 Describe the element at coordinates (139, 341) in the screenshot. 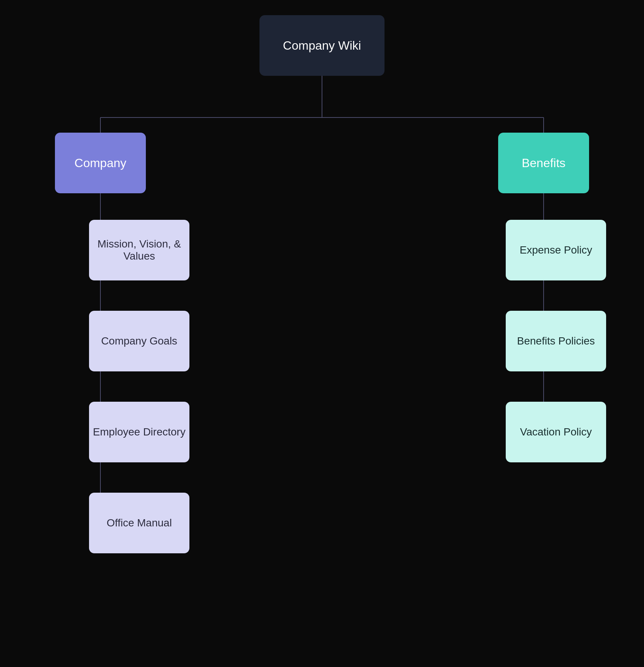

I see `company-goals-node: Company Goals` at that location.